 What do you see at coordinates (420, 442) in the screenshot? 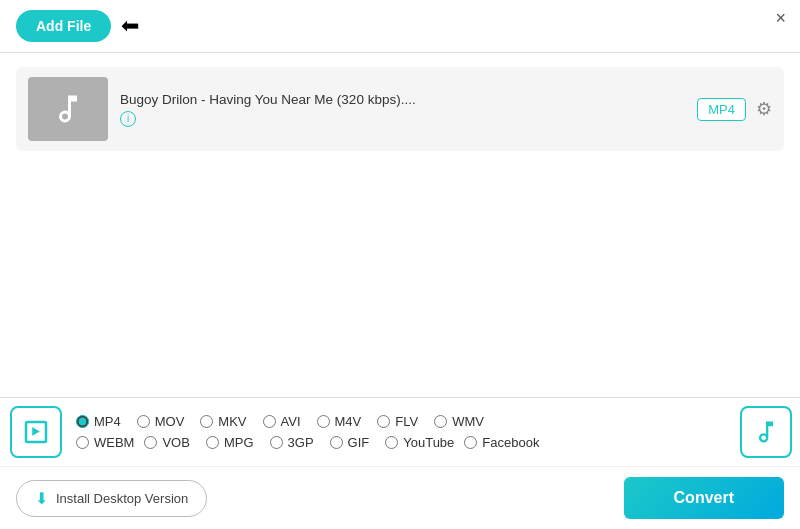
I see `format-option-youtube: YouTube` at bounding box center [420, 442].